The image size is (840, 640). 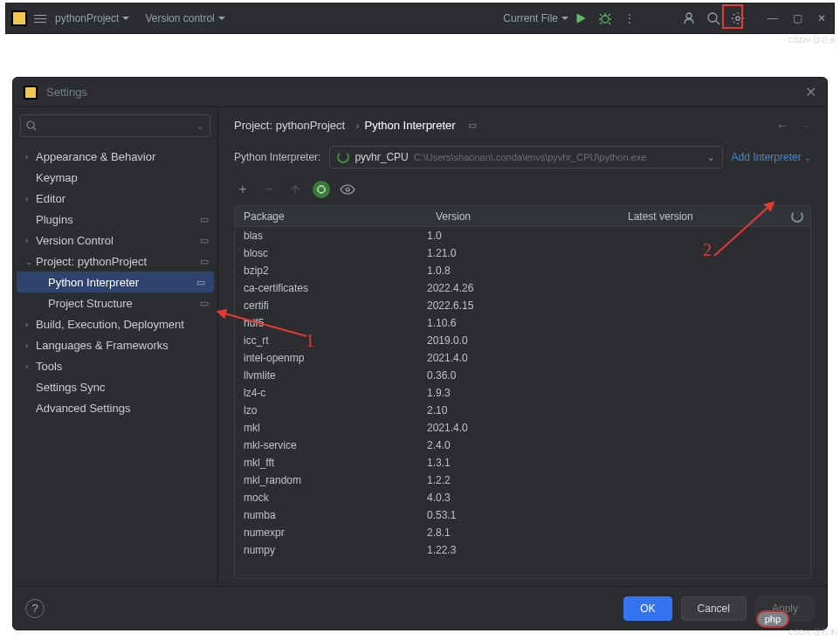 I want to click on cell-package: icc_rt, so click(x=331, y=341).